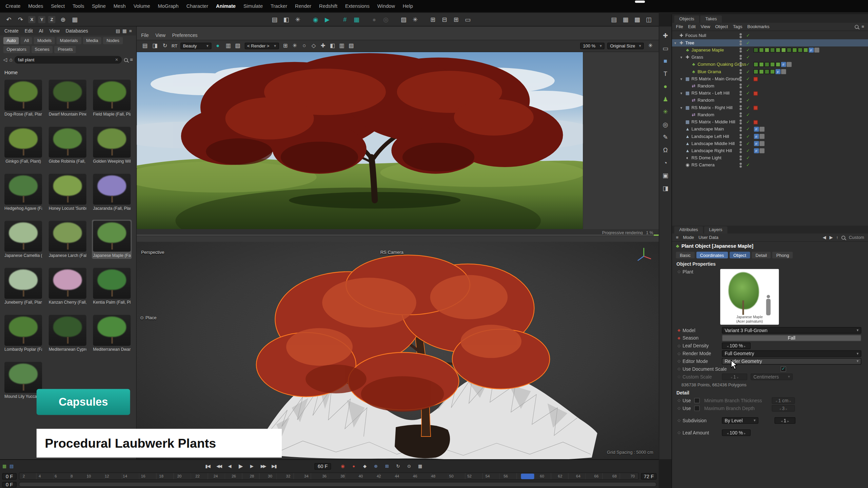  I want to click on menu-item: Window, so click(386, 6).